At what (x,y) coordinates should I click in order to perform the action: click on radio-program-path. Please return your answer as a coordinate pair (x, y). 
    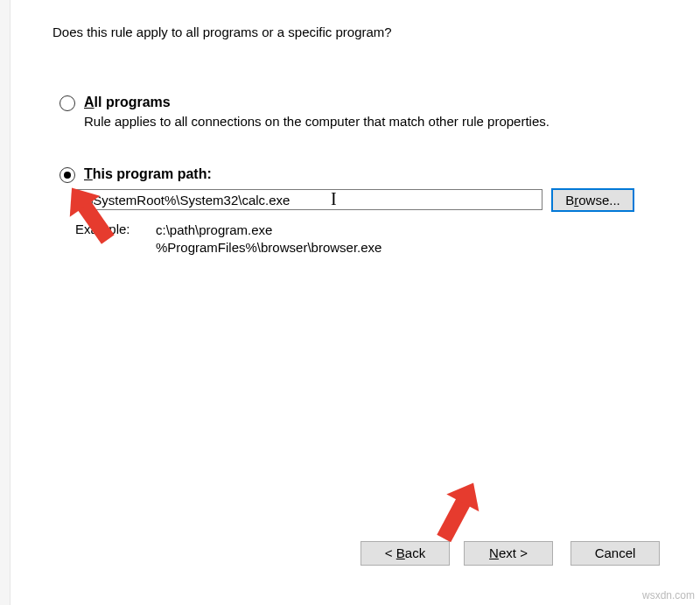
    Looking at the image, I should click on (67, 175).